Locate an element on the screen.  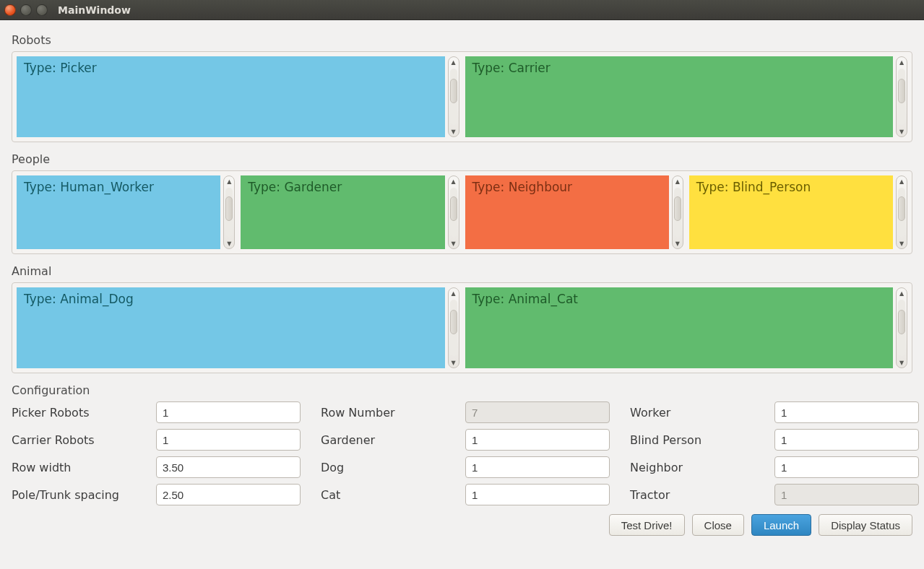
display-status-button: Display Status is located at coordinates (865, 525).